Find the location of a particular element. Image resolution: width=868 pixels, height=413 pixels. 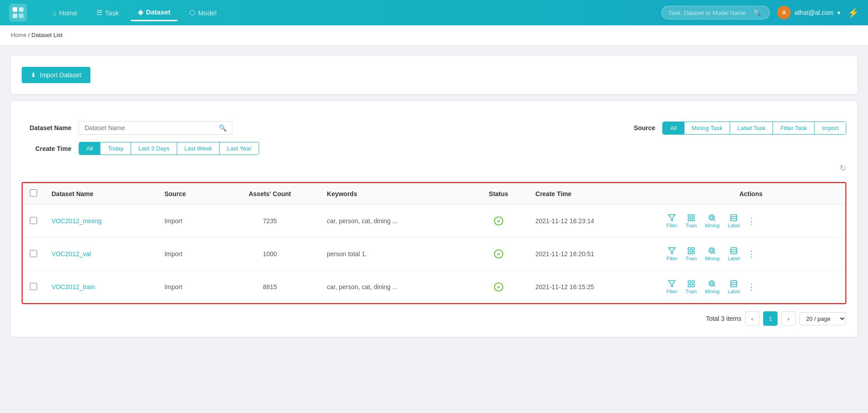

source-filter-mining: Mining Task is located at coordinates (707, 128).